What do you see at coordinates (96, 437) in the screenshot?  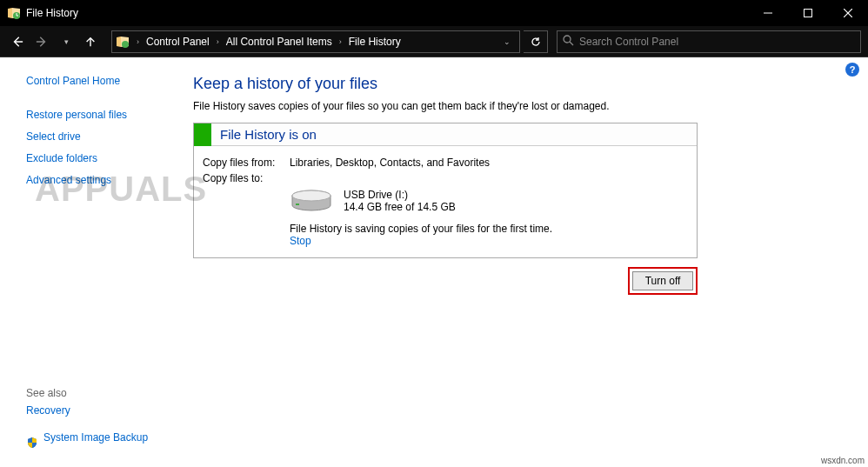 I see `system-image-backup-link: System Image Backup` at bounding box center [96, 437].